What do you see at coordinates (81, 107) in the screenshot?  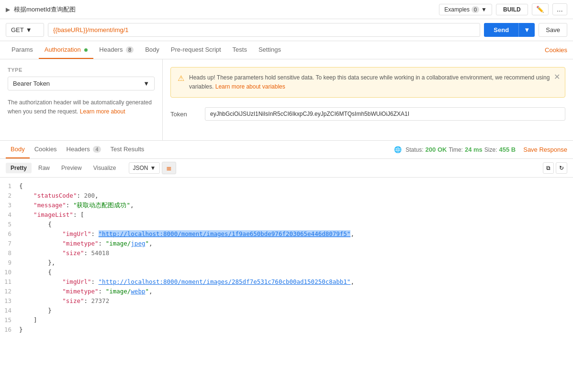 I see `auth-description: The authorization header will be automat…` at bounding box center [81, 107].